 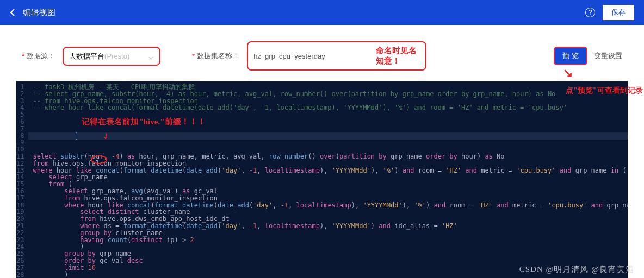 What do you see at coordinates (13, 12) in the screenshot?
I see `back-icon` at bounding box center [13, 12].